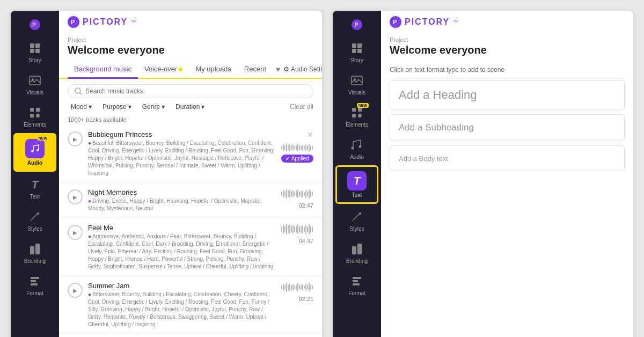 The height and width of the screenshot is (337, 644). Describe the element at coordinates (357, 92) in the screenshot. I see `sidebar-label-visuals-right: Visuals` at that location.